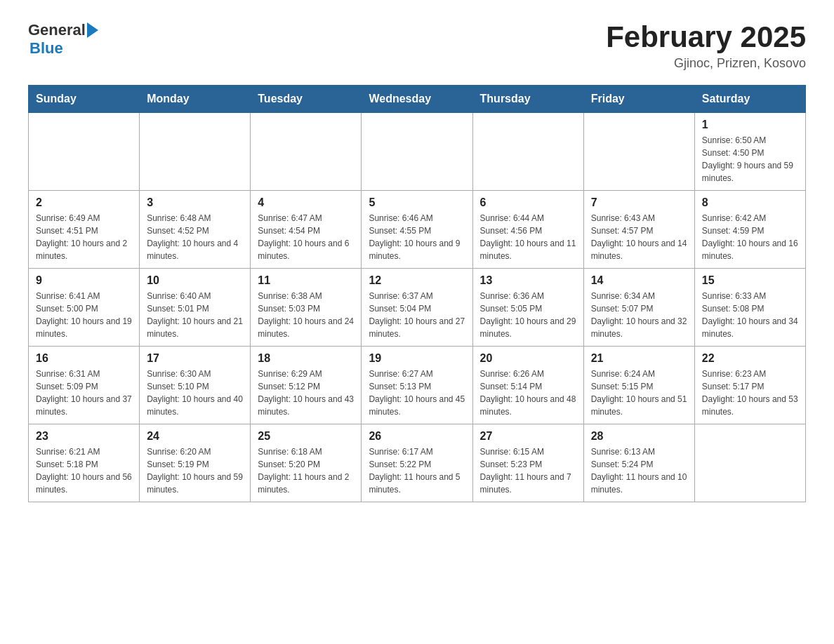 Image resolution: width=834 pixels, height=644 pixels. I want to click on week-row-1: 1Sunrise: 6:50 AMSunset: 4:50 PMDaylight…, so click(417, 152).